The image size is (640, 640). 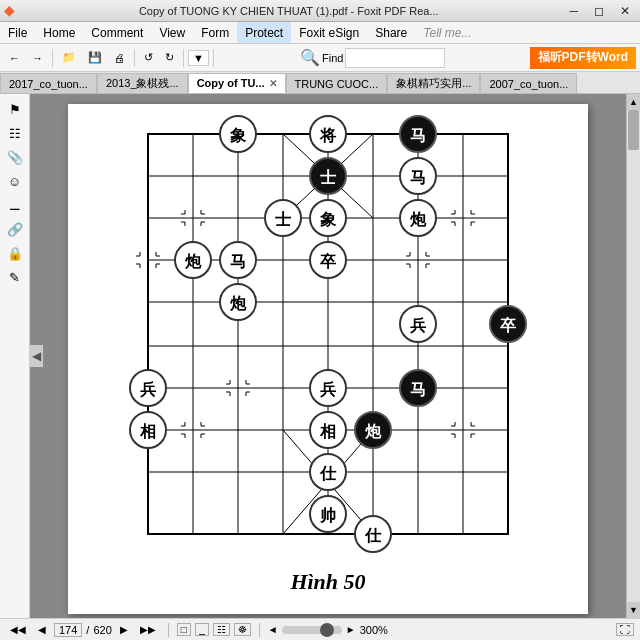 I want to click on sidebar-thumbnails: ☷, so click(x=15, y=133).